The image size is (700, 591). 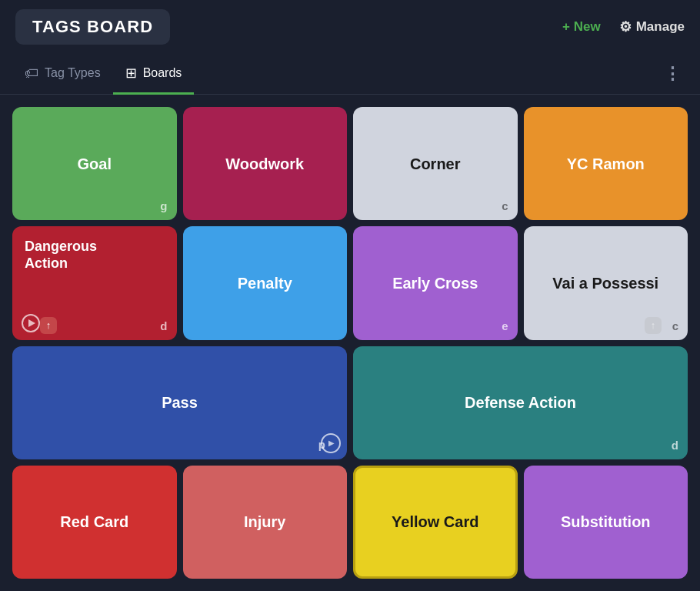 What do you see at coordinates (31, 323) in the screenshot?
I see `play-icon` at bounding box center [31, 323].